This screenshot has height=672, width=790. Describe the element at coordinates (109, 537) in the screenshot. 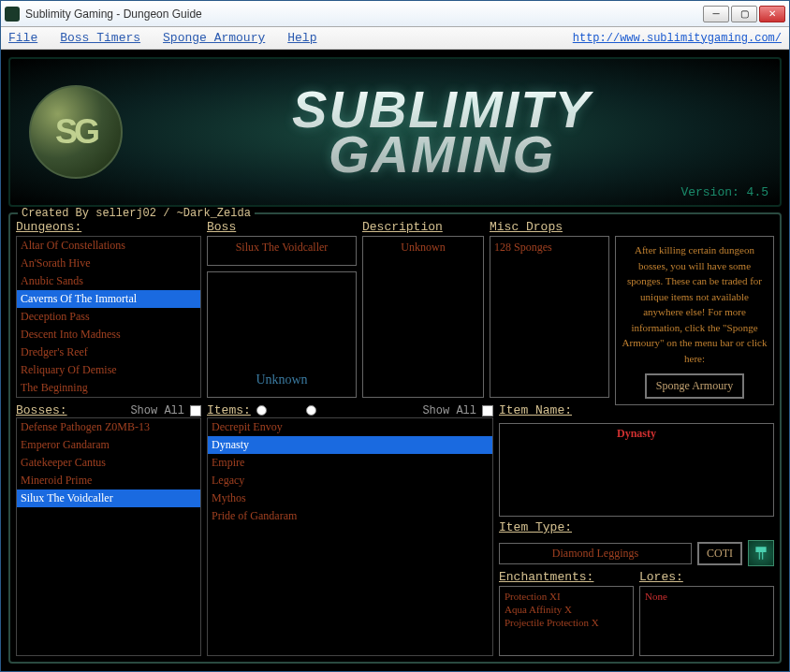

I see `bosses-list: Defense Pathogen Z0MB-13Emperor Gandaram…` at that location.